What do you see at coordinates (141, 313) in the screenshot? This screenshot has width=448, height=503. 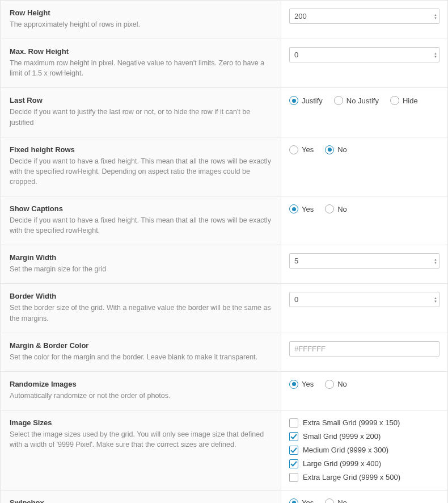 I see `label-desc: Set the border size of the grid. With a …` at bounding box center [141, 313].